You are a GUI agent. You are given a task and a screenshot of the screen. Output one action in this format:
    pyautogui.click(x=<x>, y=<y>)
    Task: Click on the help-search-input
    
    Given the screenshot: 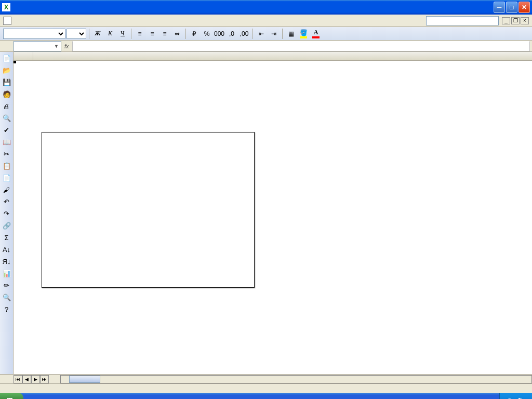 What is the action you would take?
    pyautogui.click(x=462, y=21)
    